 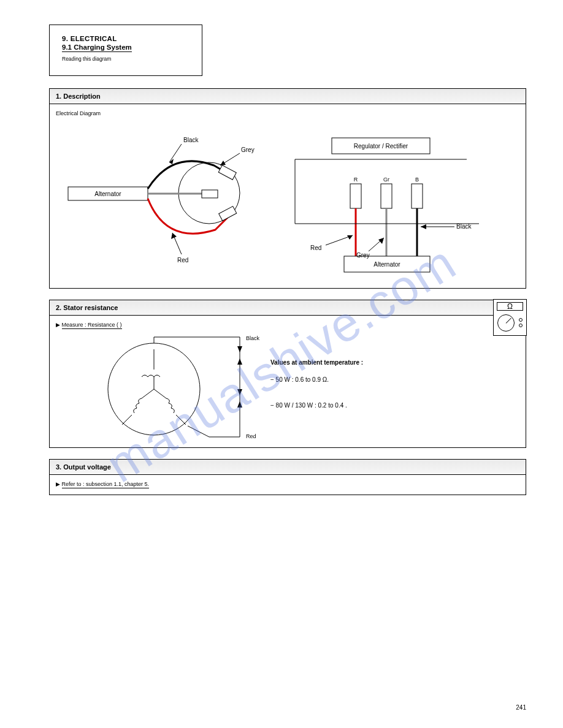 I want to click on value-50w: − 50 W : 0.6 to 0.9 Ω., so click(x=299, y=380).